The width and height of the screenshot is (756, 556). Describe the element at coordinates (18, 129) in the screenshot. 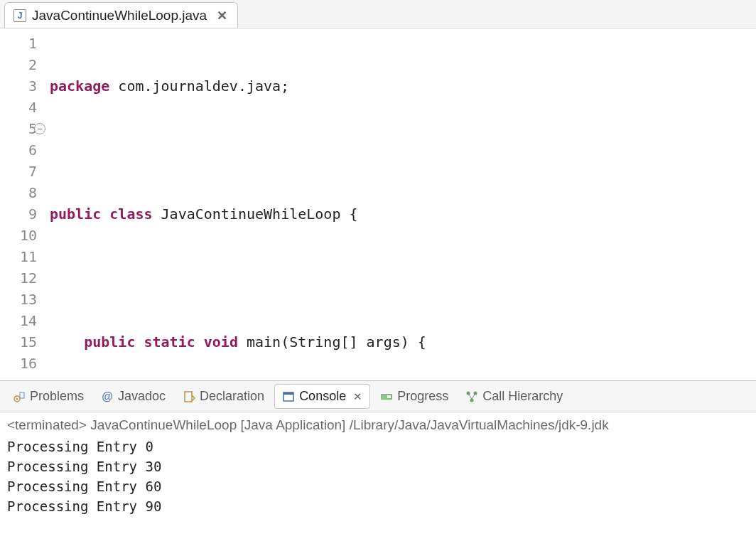

I see `line-number: 5 −` at that location.